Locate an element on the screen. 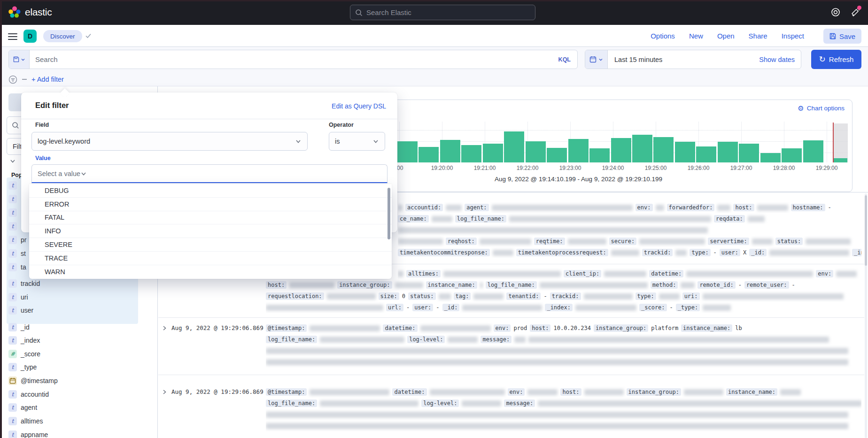 The image size is (868, 438). field-item-@timestamp: @timestamp is located at coordinates (73, 381).